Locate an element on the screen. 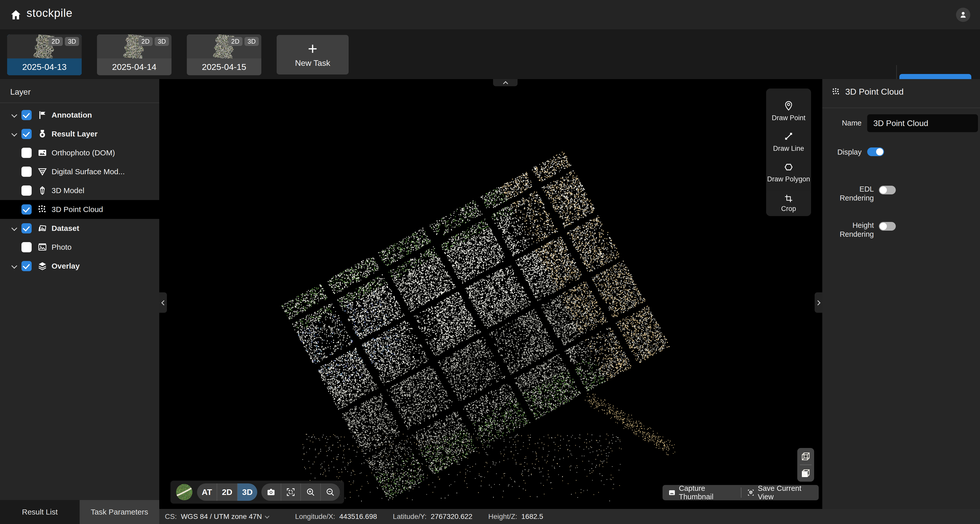 The height and width of the screenshot is (524, 980). flag-icon is located at coordinates (43, 115).